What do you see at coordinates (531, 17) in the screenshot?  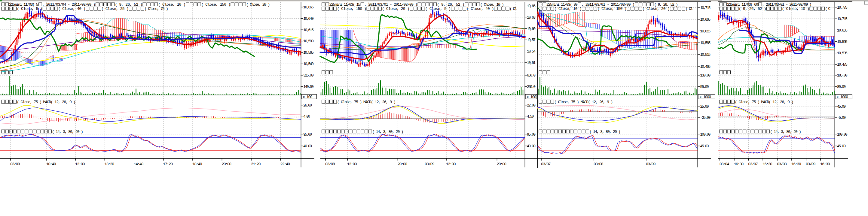 I see `svg-text: 10,63` at bounding box center [531, 17].